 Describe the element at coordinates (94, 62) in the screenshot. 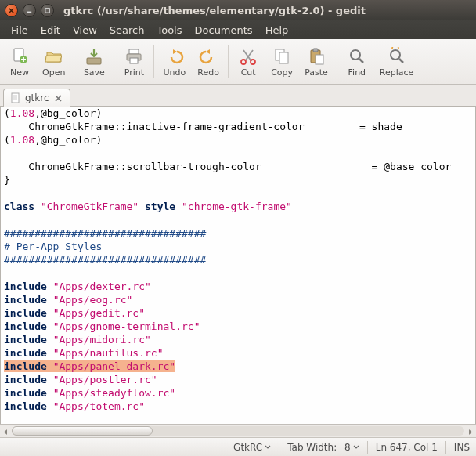

I see `save-button: Save` at that location.